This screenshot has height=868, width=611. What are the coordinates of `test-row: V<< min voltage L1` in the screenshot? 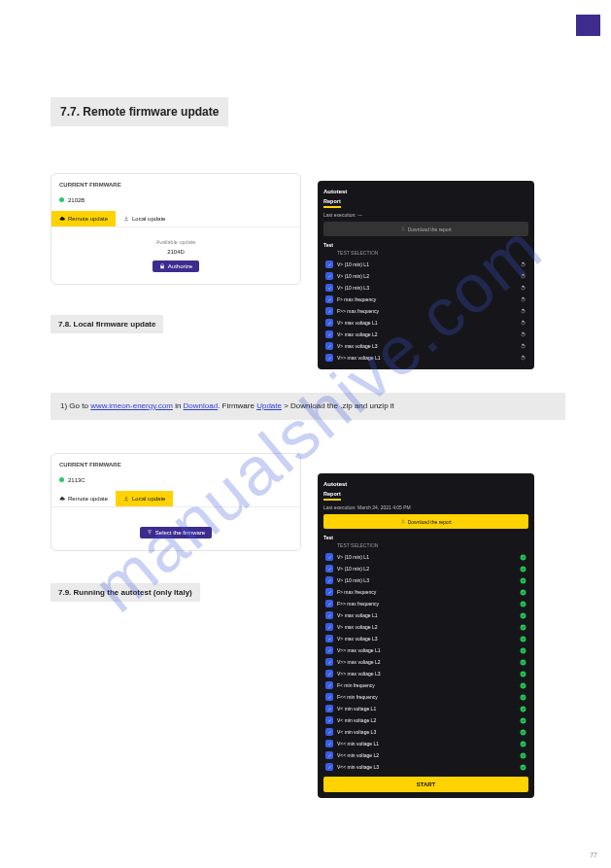 It's located at (425, 744).